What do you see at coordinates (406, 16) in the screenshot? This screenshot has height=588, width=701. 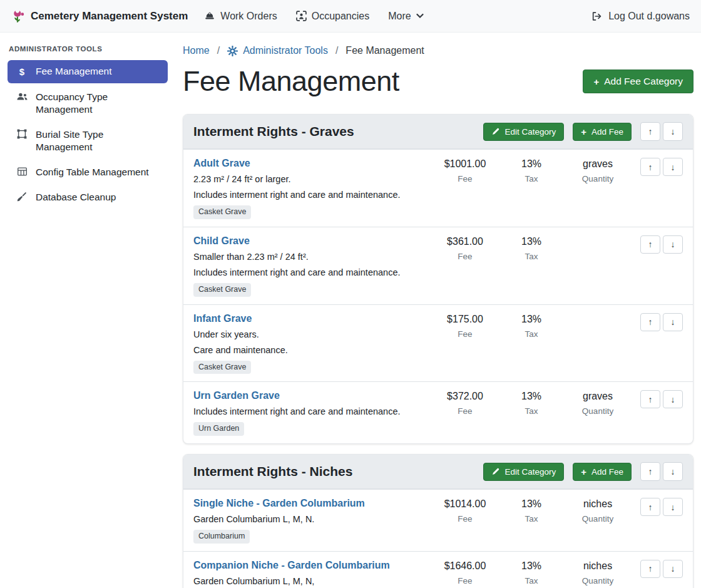 I see `nav-more: More` at bounding box center [406, 16].